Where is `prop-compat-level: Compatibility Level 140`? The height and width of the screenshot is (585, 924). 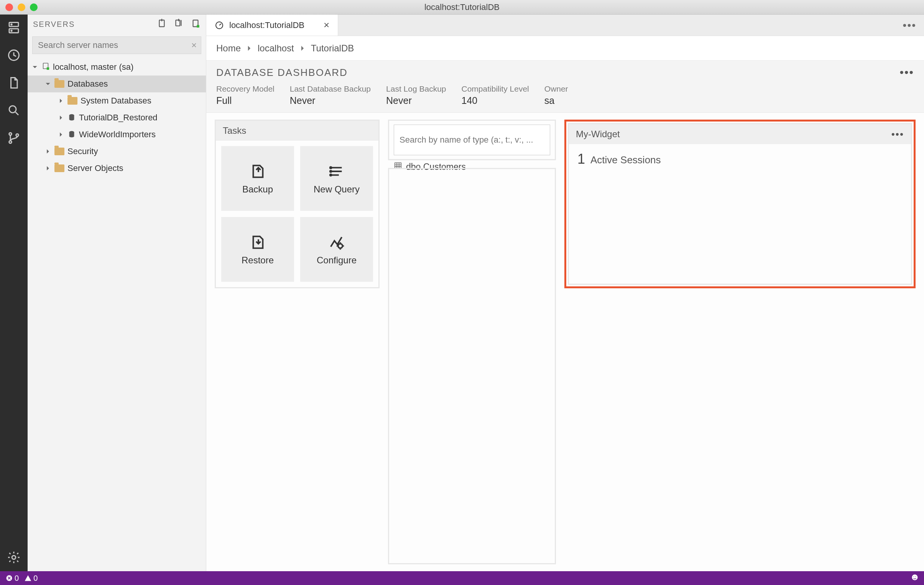
prop-compat-level: Compatibility Level 140 is located at coordinates (495, 95).